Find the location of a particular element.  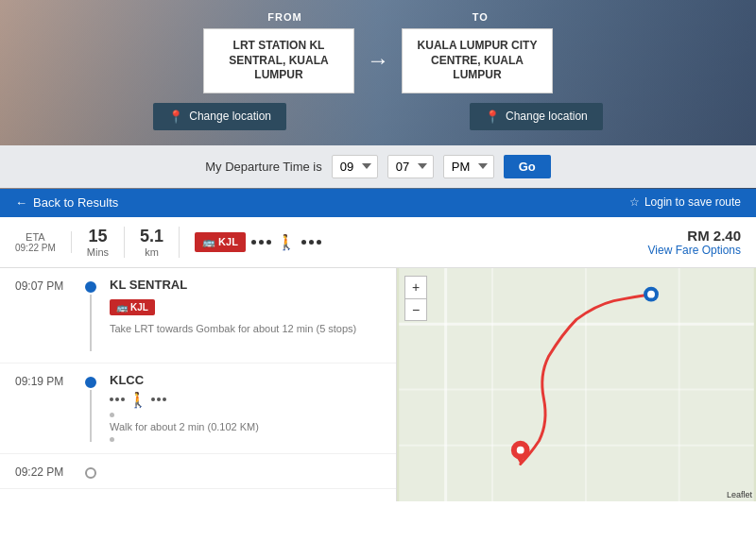

route-dots2 is located at coordinates (312, 242).